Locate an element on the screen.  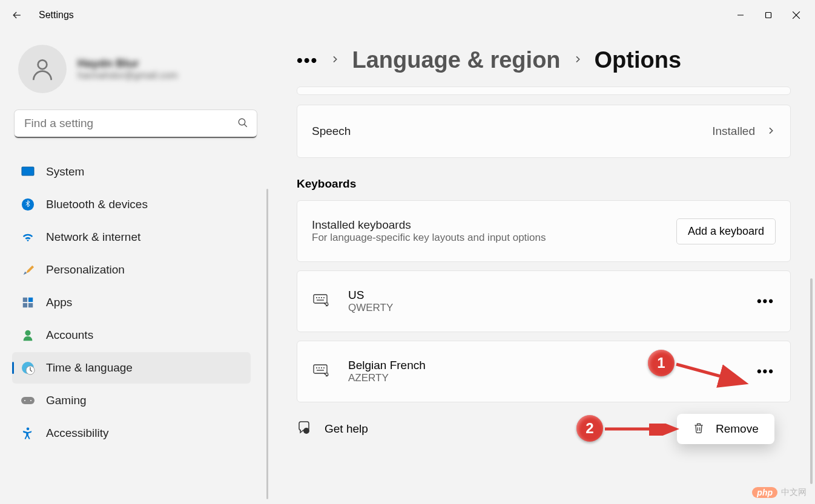
sidebar-item-label: Accessibility is located at coordinates (78, 433).